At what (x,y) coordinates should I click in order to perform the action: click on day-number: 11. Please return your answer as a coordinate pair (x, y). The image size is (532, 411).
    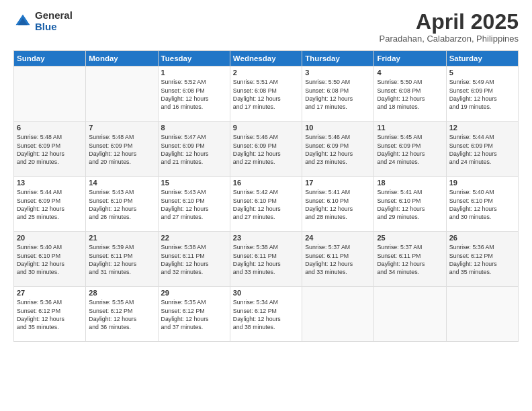
    Looking at the image, I should click on (410, 128).